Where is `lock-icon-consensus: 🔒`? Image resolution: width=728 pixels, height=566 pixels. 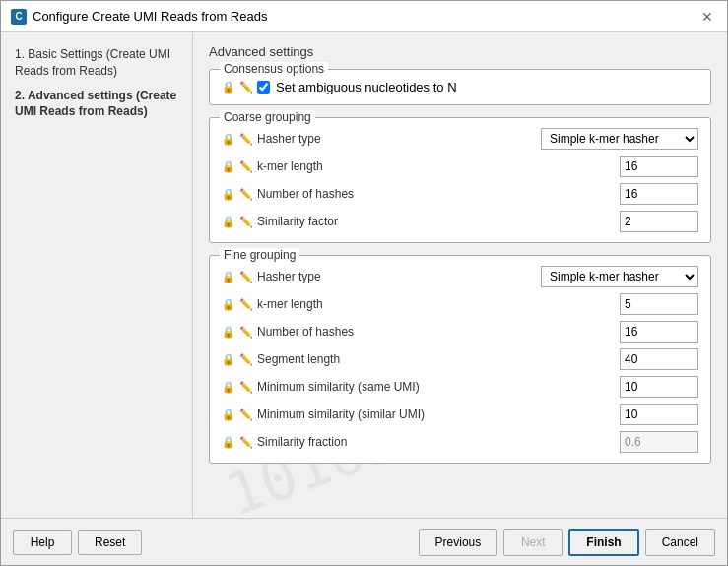
lock-icon-consensus: 🔒 is located at coordinates (229, 88).